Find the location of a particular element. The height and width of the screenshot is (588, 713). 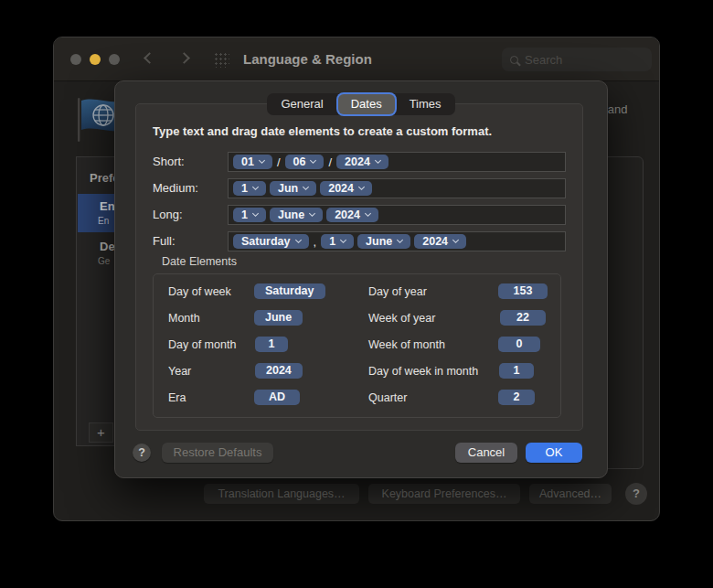

search-placeholder: Search is located at coordinates (543, 60).